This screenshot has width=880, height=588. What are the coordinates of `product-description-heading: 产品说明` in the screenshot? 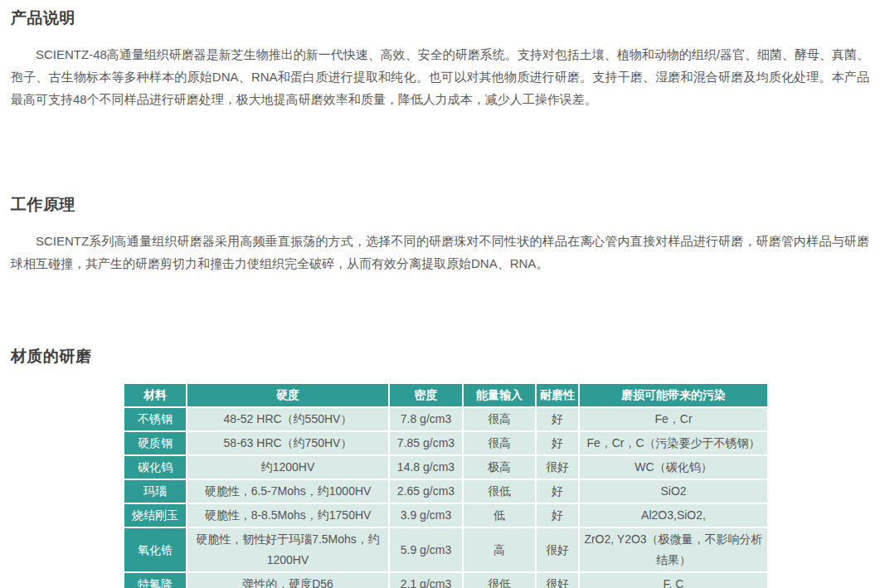 It's located at (440, 18).